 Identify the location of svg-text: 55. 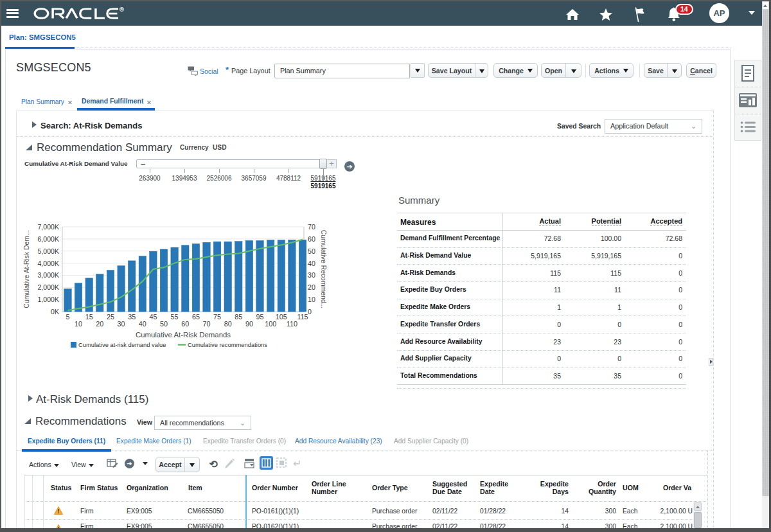
(175, 317).